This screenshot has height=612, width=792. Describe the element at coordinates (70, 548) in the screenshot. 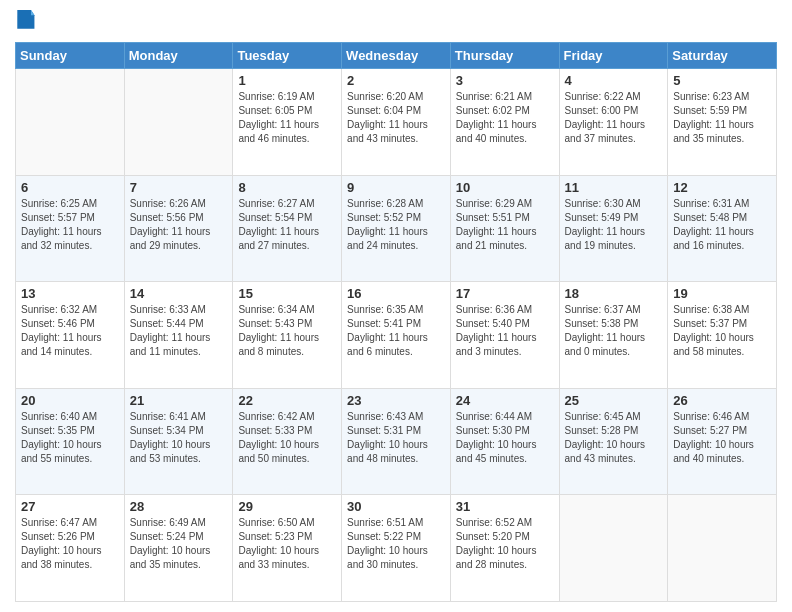

I see `calendar-cell: 27Sunrise: 6:47 AMSunset: 5:26 PMDayligh…` at that location.